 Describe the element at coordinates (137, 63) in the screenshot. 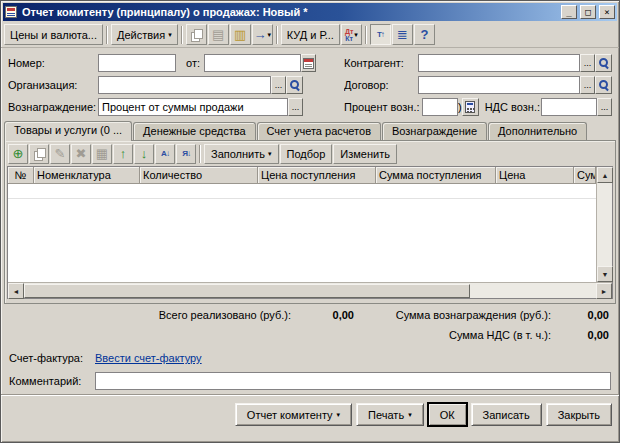

I see `number-input` at that location.